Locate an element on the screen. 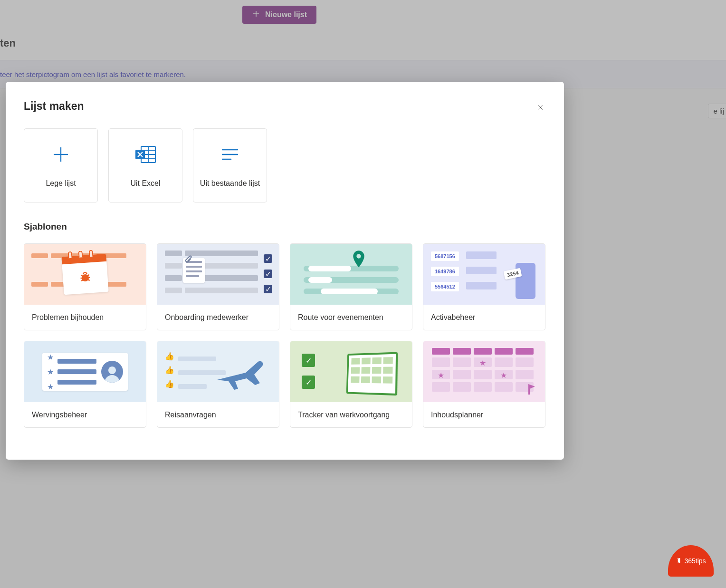 The width and height of the screenshot is (726, 588). option-label: Uit bestaande lijst is located at coordinates (230, 183).